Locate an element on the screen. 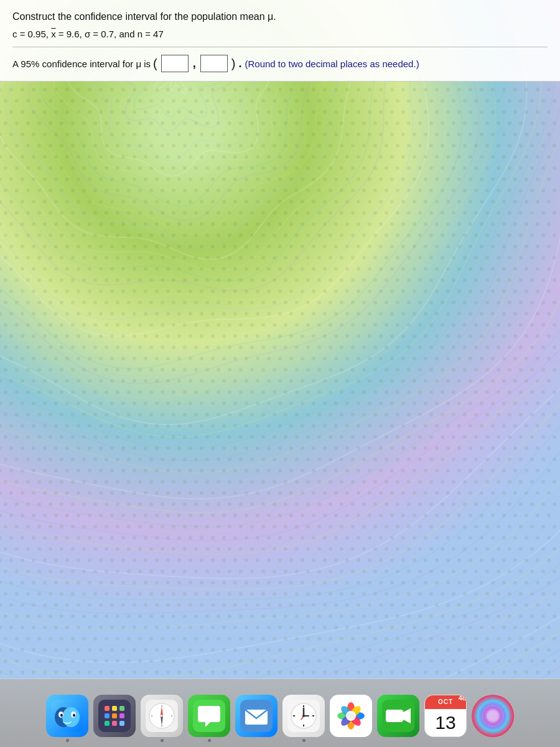  clock-svg is located at coordinates (304, 716).